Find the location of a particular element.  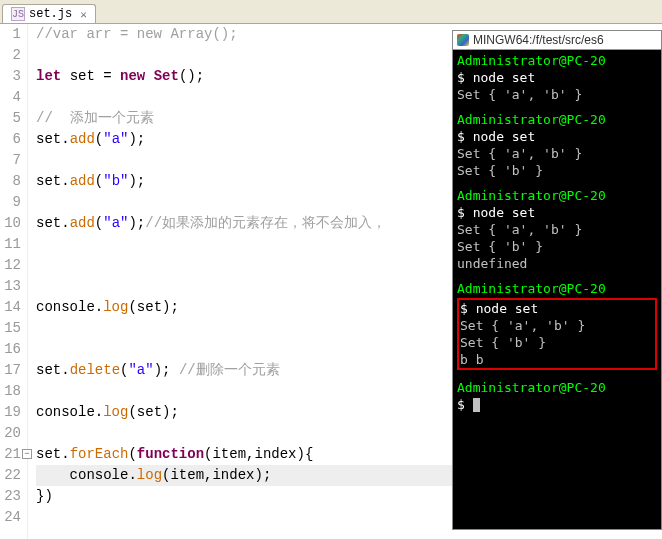

line-number: 21 is located at coordinates (10, 454).